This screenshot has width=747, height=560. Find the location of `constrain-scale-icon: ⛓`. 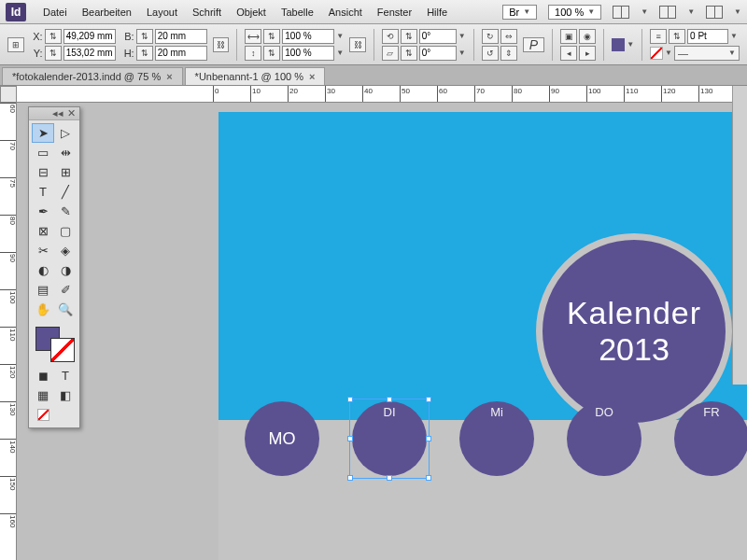

constrain-scale-icon: ⛓ is located at coordinates (358, 45).